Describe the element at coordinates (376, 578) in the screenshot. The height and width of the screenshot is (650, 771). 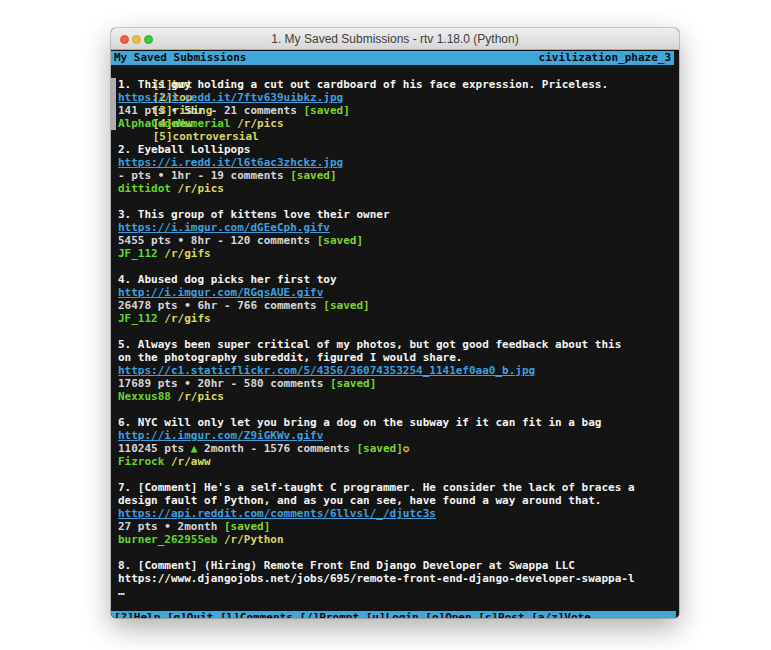
I see `submission-row: 8. [Comment] (Hiring) Remote Front End D…` at that location.